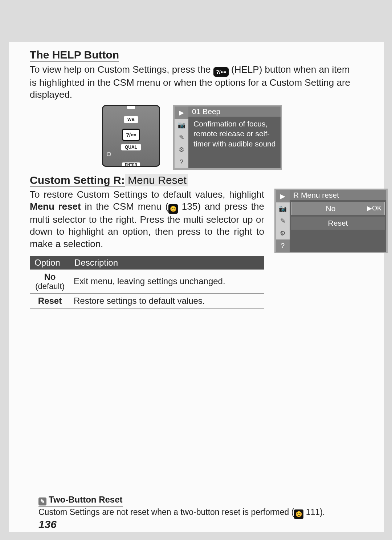  I want to click on section-title-help-button: The HELP Button, so click(74, 55).